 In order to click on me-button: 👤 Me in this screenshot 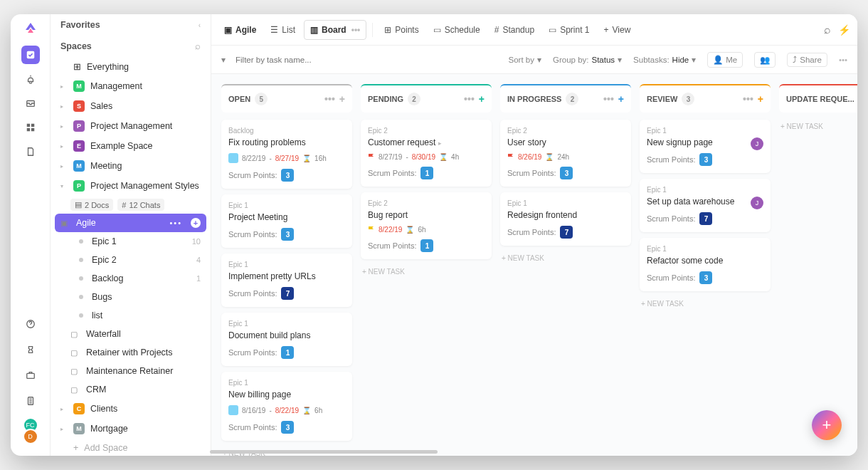, I will do `click(725, 60)`.